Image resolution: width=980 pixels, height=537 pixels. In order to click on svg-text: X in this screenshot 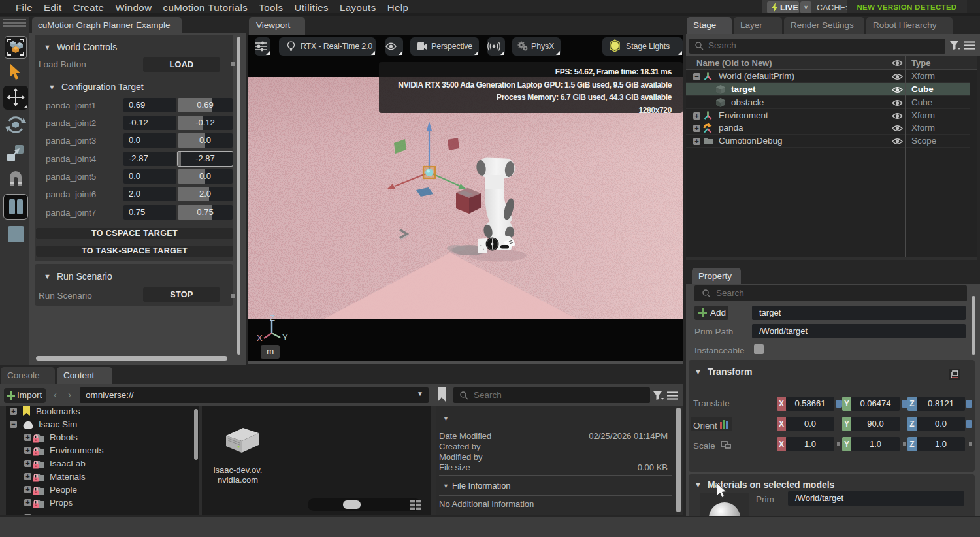, I will do `click(260, 338)`.